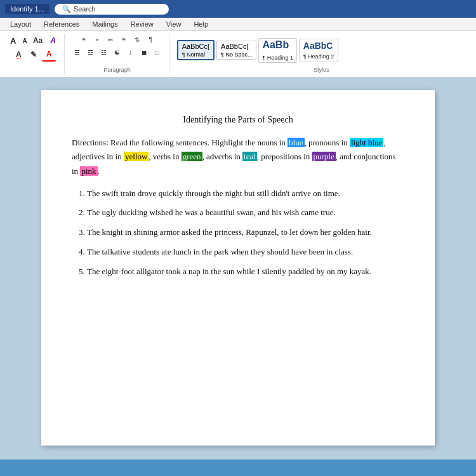 The width and height of the screenshot is (476, 476). I want to click on align-justify-button: ☯, so click(117, 52).